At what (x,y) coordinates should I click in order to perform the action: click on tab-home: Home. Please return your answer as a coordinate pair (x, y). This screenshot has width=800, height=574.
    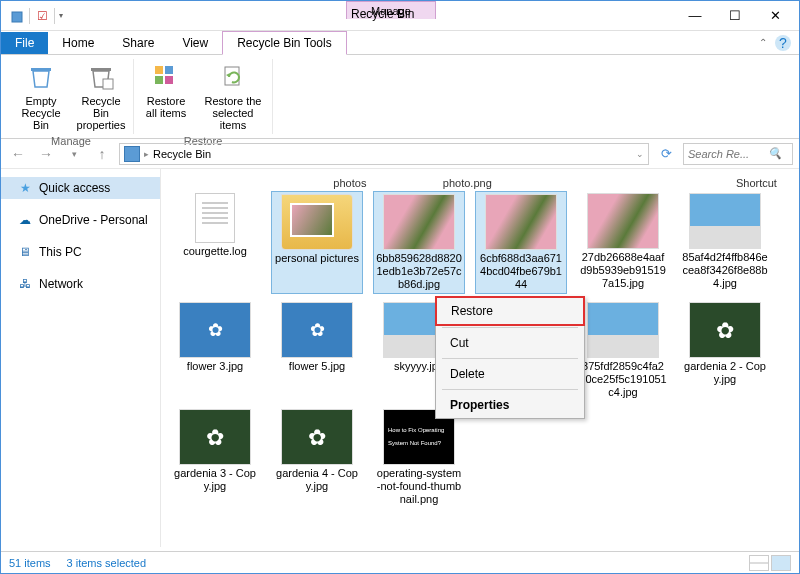
    Looking at the image, I should click on (78, 43).